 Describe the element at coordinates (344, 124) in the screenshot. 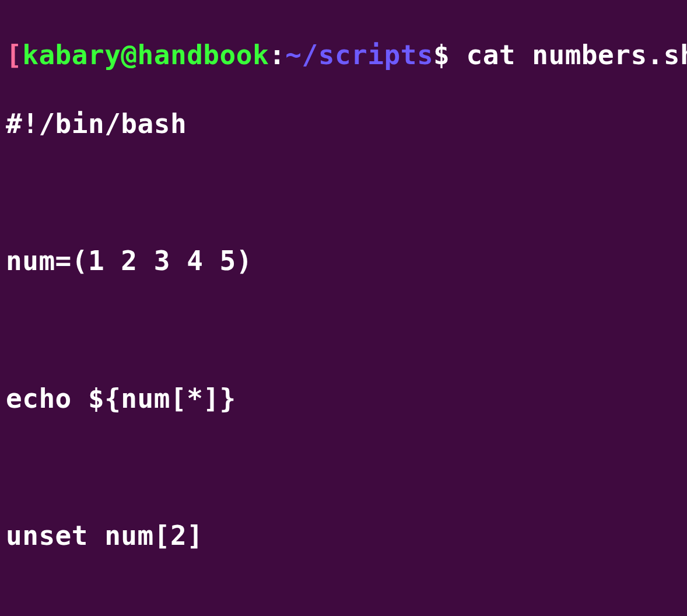

I see `file-line-shebang: #!/bin/bash` at that location.